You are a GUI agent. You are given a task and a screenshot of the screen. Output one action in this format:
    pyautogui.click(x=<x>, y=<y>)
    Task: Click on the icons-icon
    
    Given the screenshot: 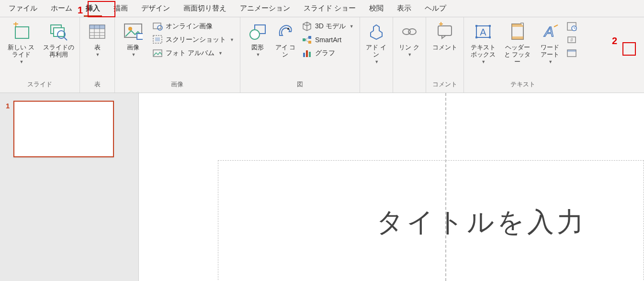 What is the action you would take?
    pyautogui.click(x=285, y=32)
    